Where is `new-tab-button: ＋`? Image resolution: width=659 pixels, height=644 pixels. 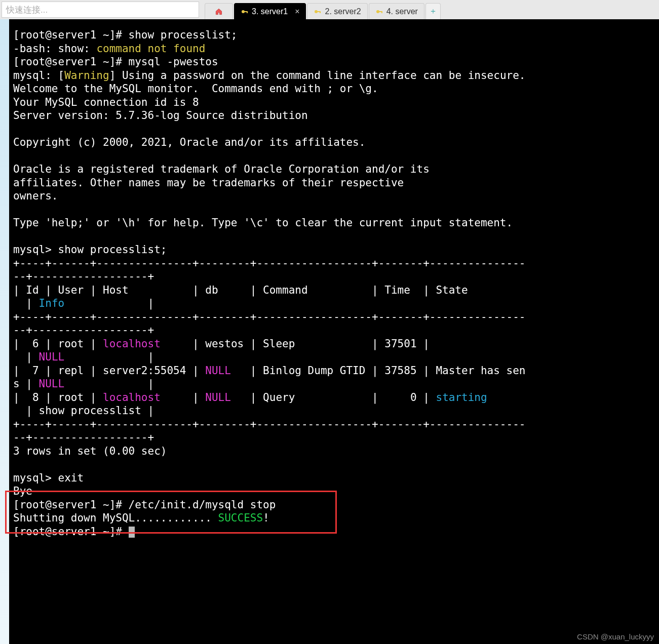 new-tab-button: ＋ is located at coordinates (433, 11).